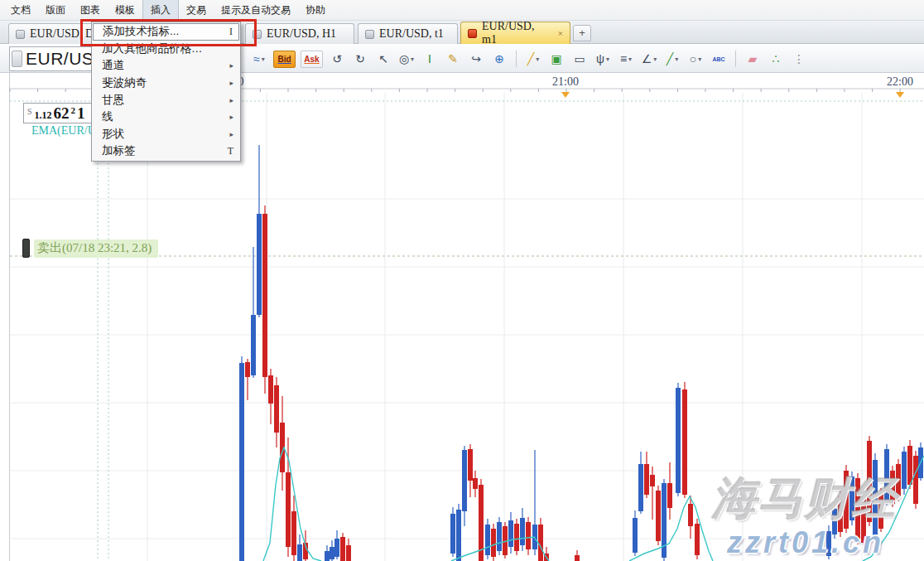 This screenshot has width=924, height=561. Describe the element at coordinates (119, 151) in the screenshot. I see `menu-option-label: 加标签` at that location.